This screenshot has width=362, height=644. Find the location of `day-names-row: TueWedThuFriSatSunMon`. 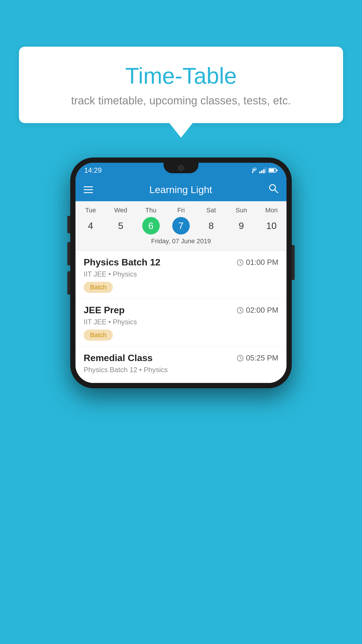

day-names-row: TueWedThuFriSatSunMon is located at coordinates (181, 210).